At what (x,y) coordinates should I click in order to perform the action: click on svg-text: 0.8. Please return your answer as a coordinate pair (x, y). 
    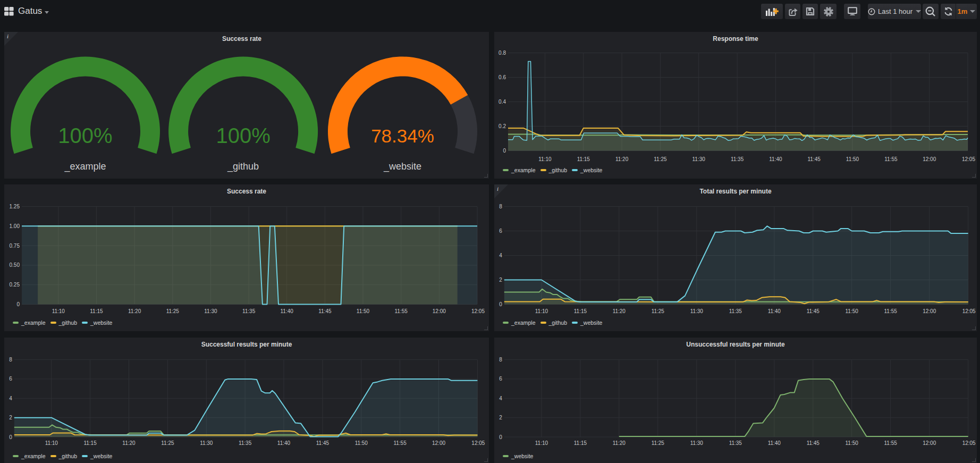
    Looking at the image, I should click on (502, 53).